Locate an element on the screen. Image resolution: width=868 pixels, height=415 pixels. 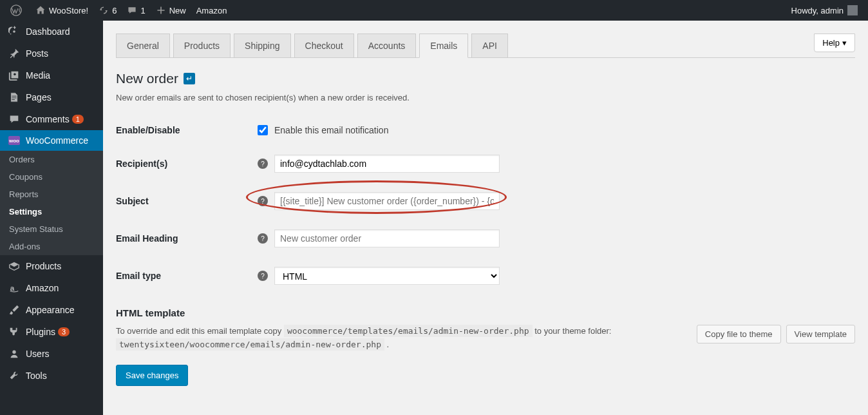
help-button: Help ▾ is located at coordinates (835, 43).